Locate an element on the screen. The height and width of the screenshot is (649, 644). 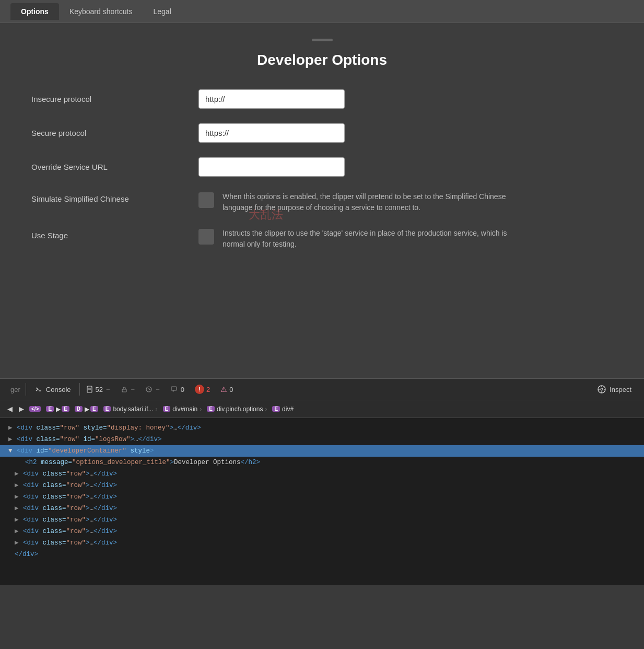
breadcrumb-sep-1: › is located at coordinates (157, 409).